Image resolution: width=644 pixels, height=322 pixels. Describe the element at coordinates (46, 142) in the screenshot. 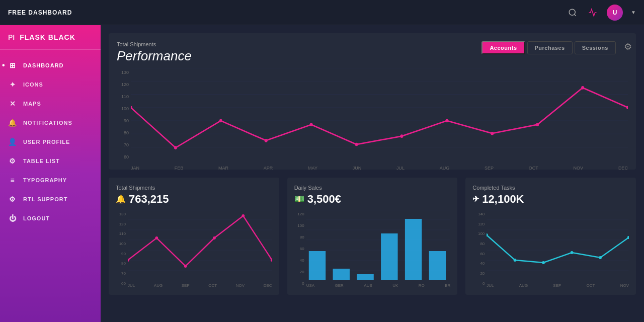

I see `nav-label-user-profile: USER PROFILE` at that location.